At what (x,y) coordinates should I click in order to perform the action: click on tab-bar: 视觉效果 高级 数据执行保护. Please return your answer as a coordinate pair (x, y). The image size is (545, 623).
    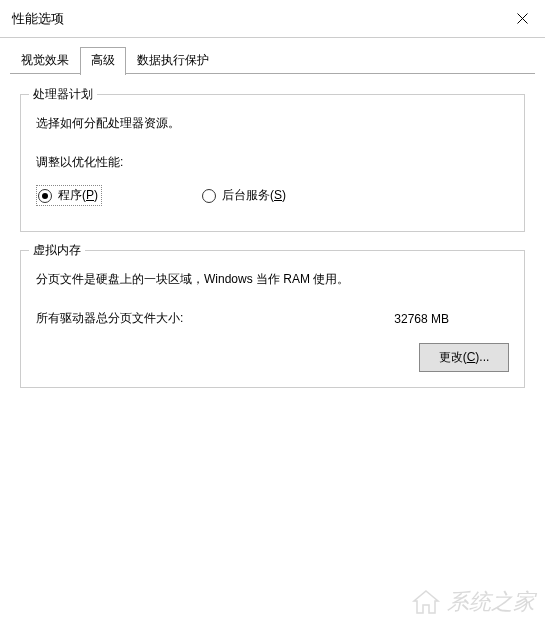
    Looking at the image, I should click on (272, 56).